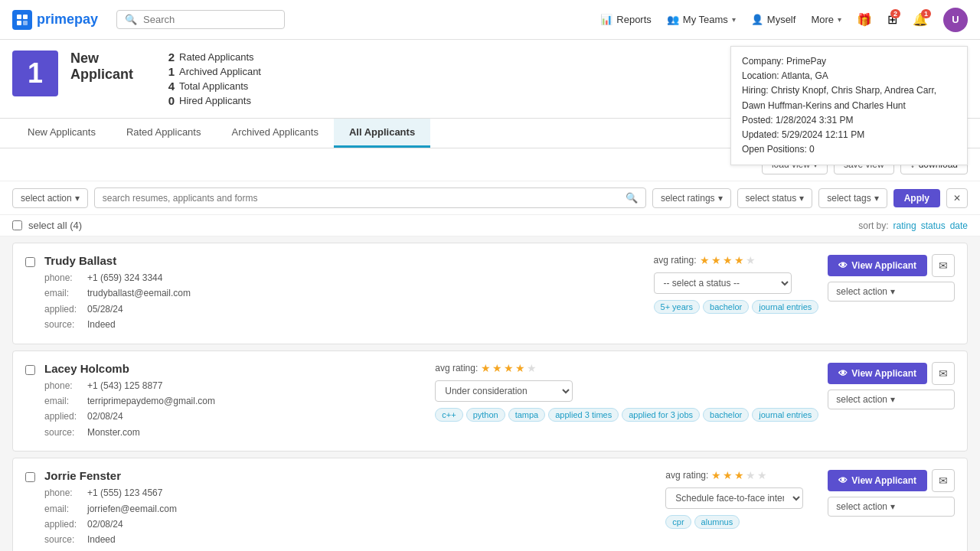  Describe the element at coordinates (583, 415) in the screenshot. I see `applicant-tag: applied 3 times` at that location.